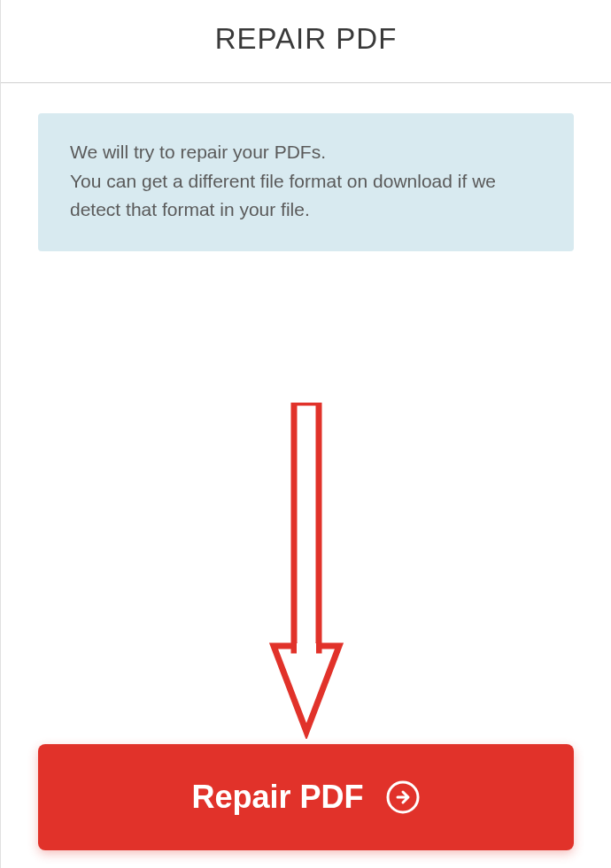 The width and height of the screenshot is (611, 868). I want to click on info-panel: We will try to repair your PDFs. You can…, so click(306, 182).